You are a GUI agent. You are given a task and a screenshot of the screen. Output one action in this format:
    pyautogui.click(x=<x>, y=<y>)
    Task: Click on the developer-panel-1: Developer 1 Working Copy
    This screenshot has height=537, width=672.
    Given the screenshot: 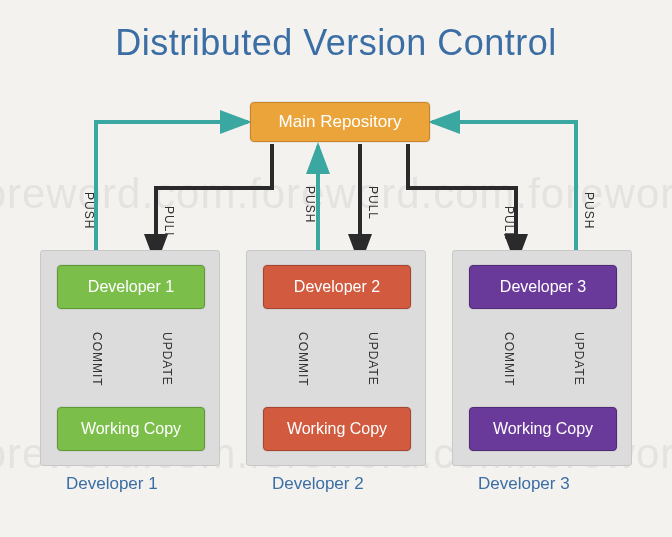 What is the action you would take?
    pyautogui.click(x=130, y=358)
    